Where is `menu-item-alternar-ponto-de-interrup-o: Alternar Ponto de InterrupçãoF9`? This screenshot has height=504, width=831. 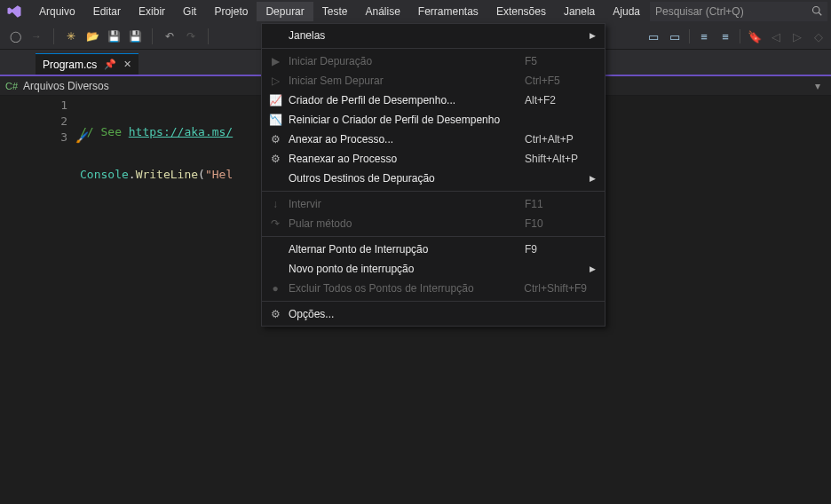 menu-item-alternar-ponto-de-interrup-o: Alternar Ponto de InterrupçãoF9 is located at coordinates (433, 249).